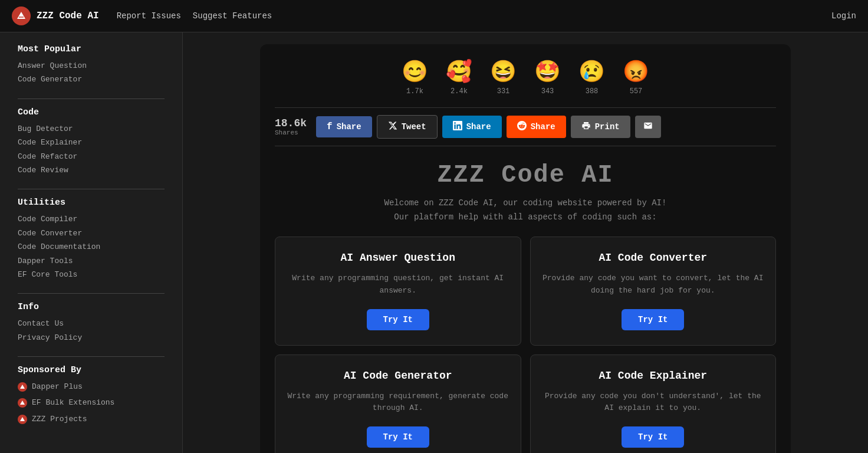 The width and height of the screenshot is (868, 453). Describe the element at coordinates (472, 127) in the screenshot. I see `share-linkedin-button: Share` at that location.